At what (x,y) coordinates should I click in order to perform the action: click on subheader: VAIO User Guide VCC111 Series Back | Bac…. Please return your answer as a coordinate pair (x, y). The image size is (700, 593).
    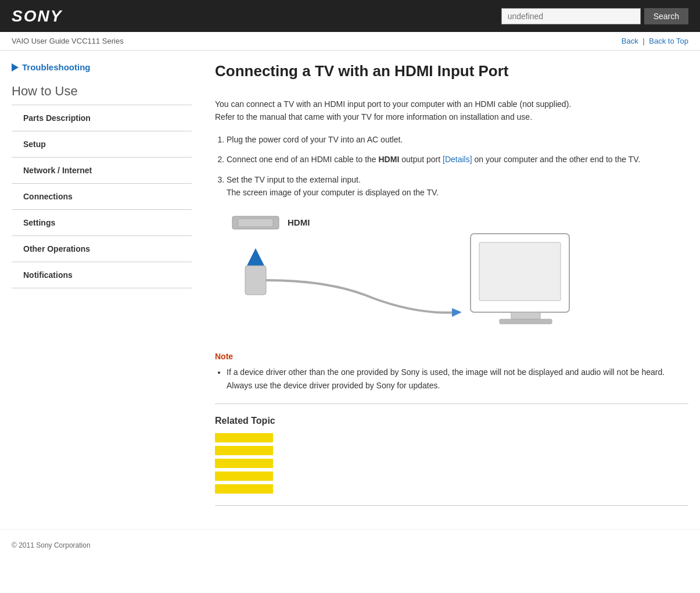
    Looking at the image, I should click on (350, 41).